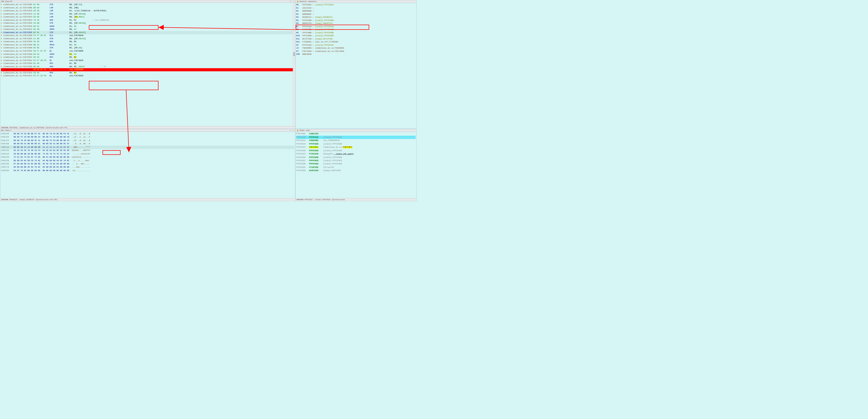  I want to click on disasm-line: ● libmetasec_ml.so:F357C9DC FB F7 FC FF …, so click(148, 51).